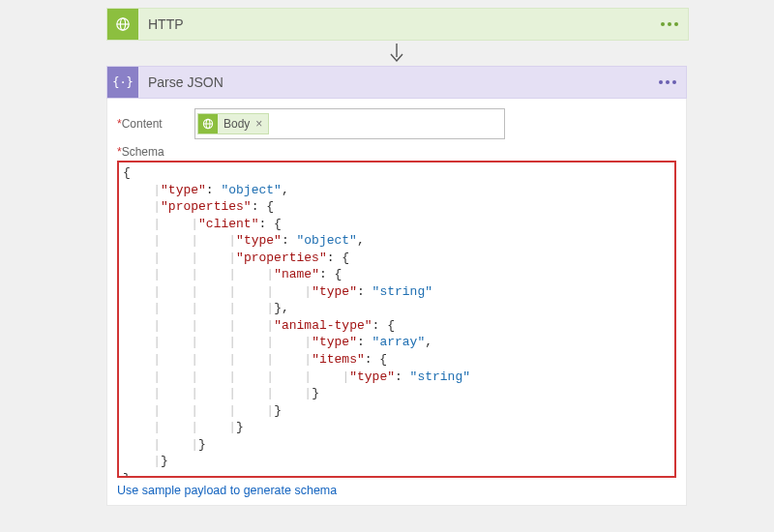 The image size is (774, 532). Describe the element at coordinates (143, 152) in the screenshot. I see `schema-label-text: Schema` at that location.